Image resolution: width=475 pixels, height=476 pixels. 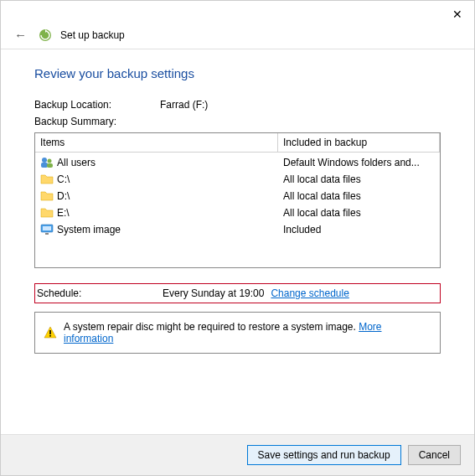 I want to click on column-header-items: Items, so click(x=157, y=142).